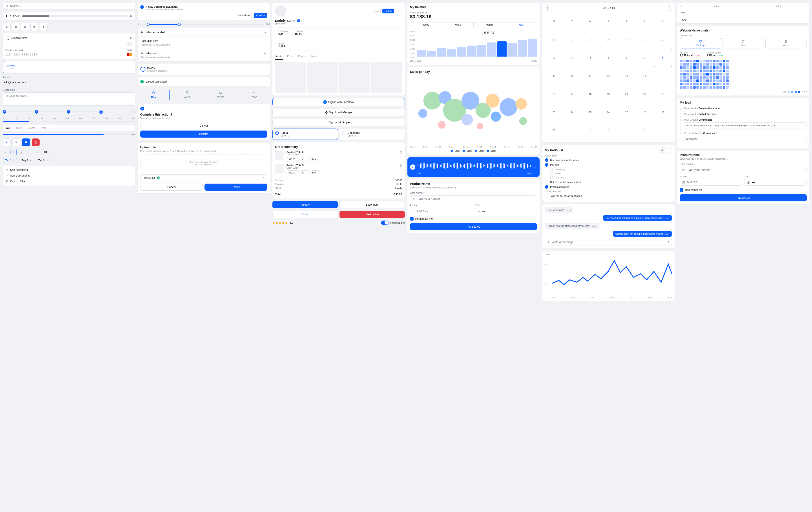 Image resolution: width=812 pixels, height=512 pixels. Describe the element at coordinates (172, 187) in the screenshot. I see `upload-cancel-button: Cancel` at that location.